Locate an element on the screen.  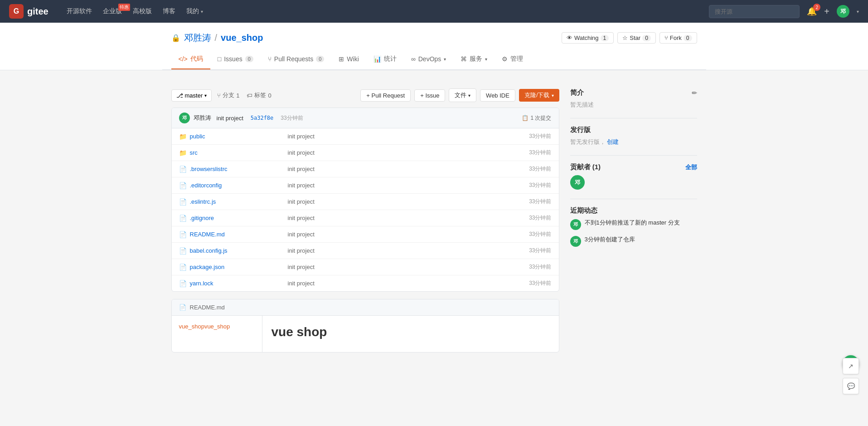
watch-button: 👁 Watching 1 is located at coordinates (587, 38).